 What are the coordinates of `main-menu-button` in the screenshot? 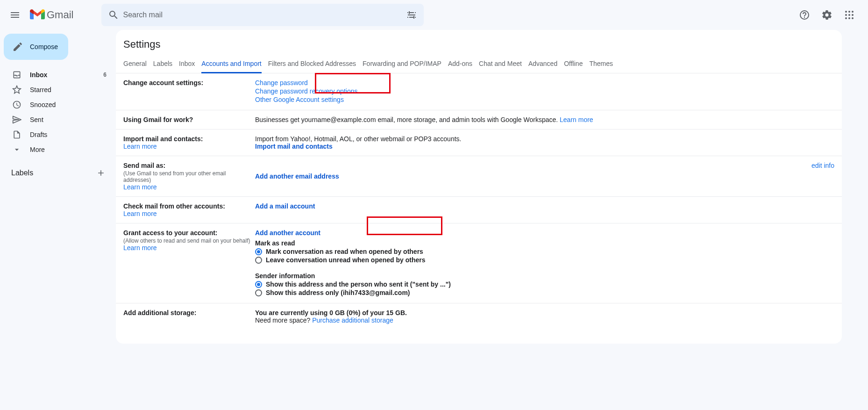 It's located at (15, 15).